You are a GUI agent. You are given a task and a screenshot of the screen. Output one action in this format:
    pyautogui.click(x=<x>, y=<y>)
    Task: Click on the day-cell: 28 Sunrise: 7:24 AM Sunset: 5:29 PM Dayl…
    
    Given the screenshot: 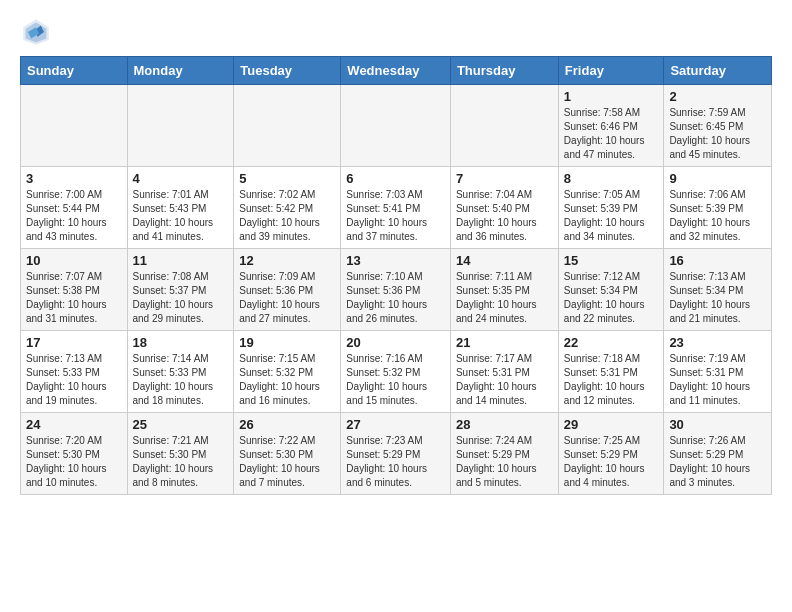 What is the action you would take?
    pyautogui.click(x=504, y=454)
    